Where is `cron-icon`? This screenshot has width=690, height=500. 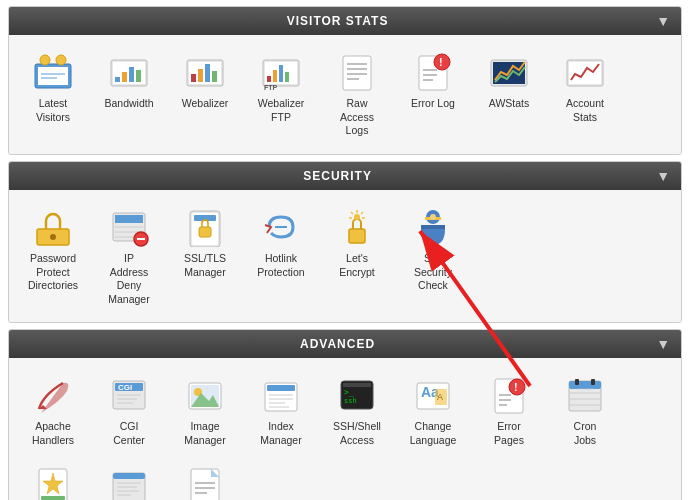 cron-icon is located at coordinates (585, 395).